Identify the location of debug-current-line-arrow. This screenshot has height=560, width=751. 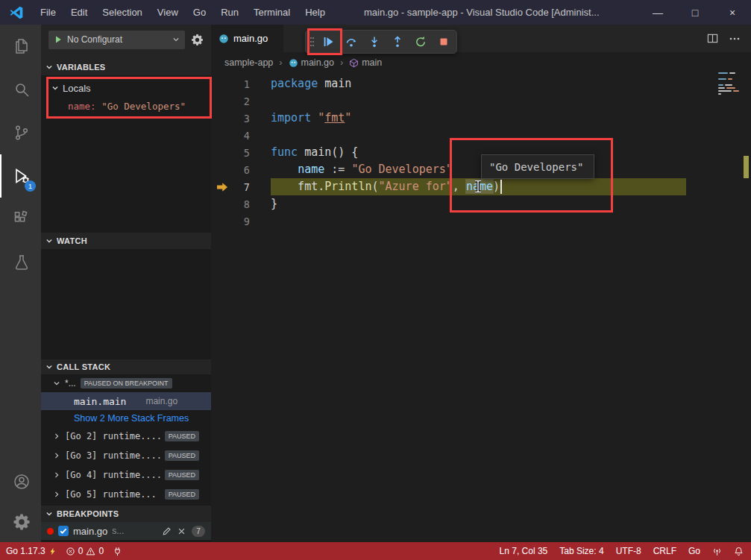
(222, 187).